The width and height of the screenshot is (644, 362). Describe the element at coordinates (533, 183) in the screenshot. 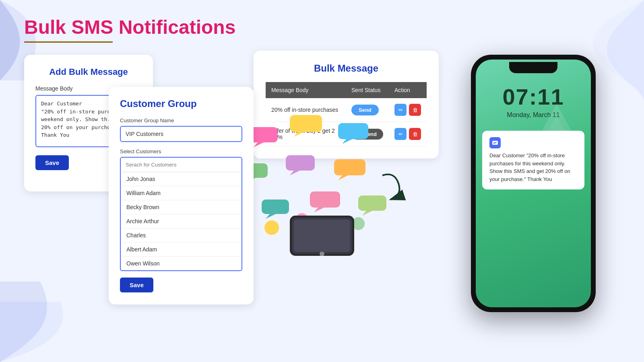

I see `phone-screen: 07:11 Monday, March 11 Dear Customer "20…` at that location.